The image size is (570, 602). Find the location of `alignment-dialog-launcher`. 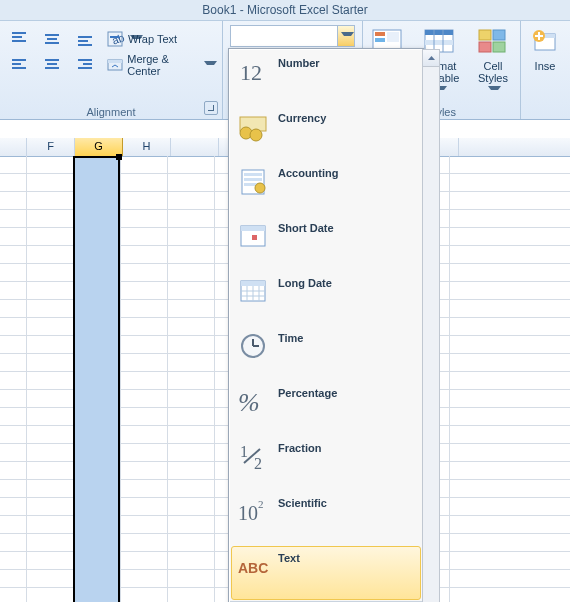

alignment-dialog-launcher is located at coordinates (211, 108).